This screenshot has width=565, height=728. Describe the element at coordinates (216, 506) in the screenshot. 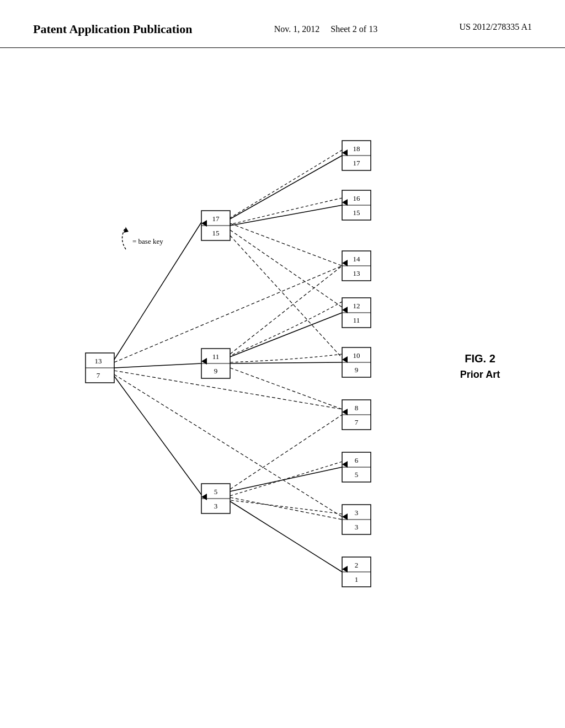

I see `mid3-bot-label: 3` at that location.